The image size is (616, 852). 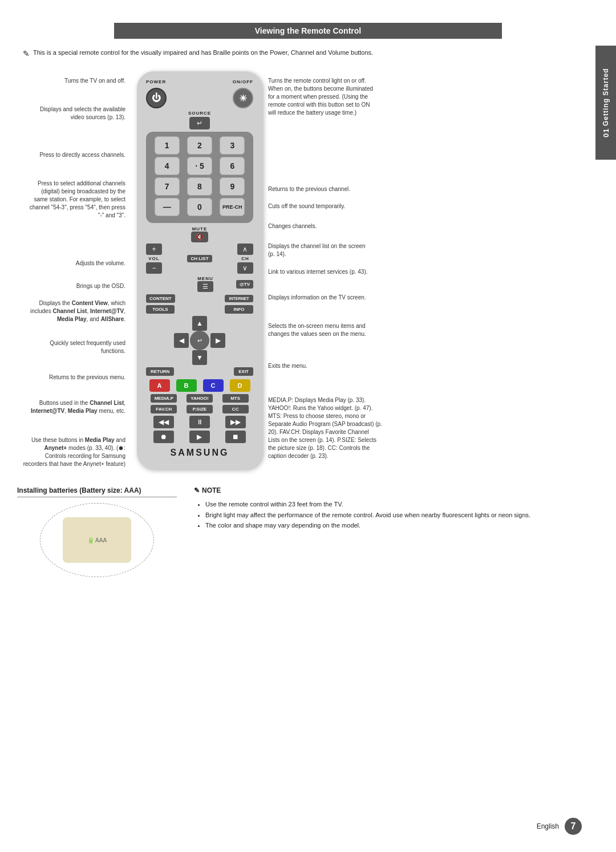 What do you see at coordinates (200, 186) in the screenshot?
I see `btn-8: 8` at bounding box center [200, 186].